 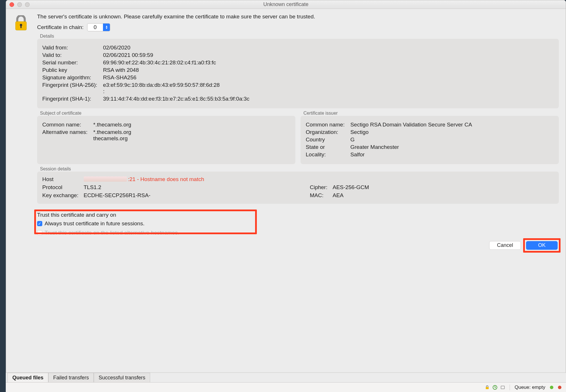 I want to click on table-row: Public keyRSA with 2048, so click(x=146, y=70).